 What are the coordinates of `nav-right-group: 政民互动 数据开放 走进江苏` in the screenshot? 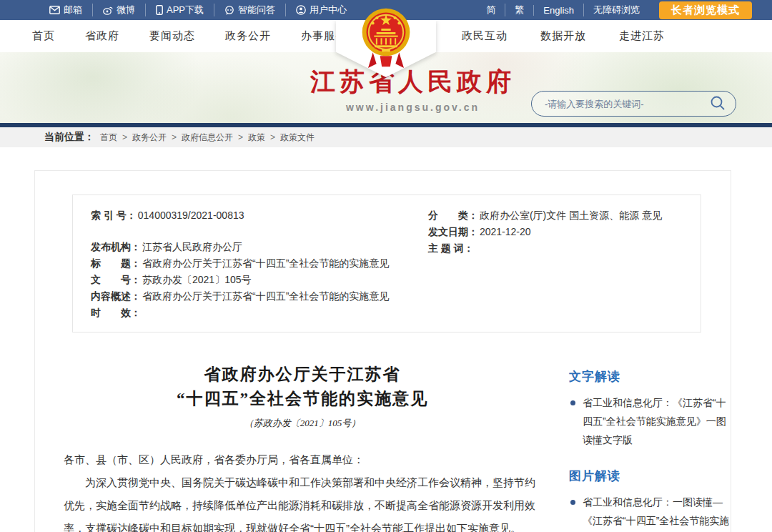 It's located at (547, 36).